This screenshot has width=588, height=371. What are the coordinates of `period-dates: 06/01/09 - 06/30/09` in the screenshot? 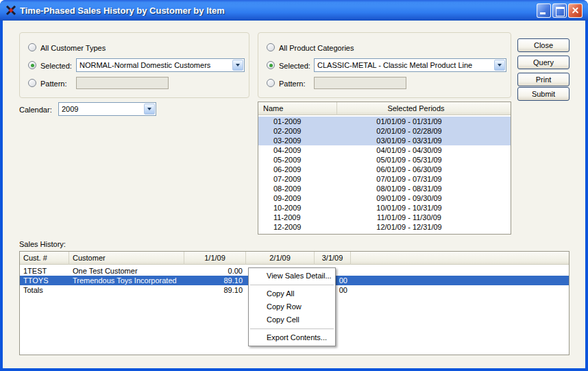 It's located at (409, 169).